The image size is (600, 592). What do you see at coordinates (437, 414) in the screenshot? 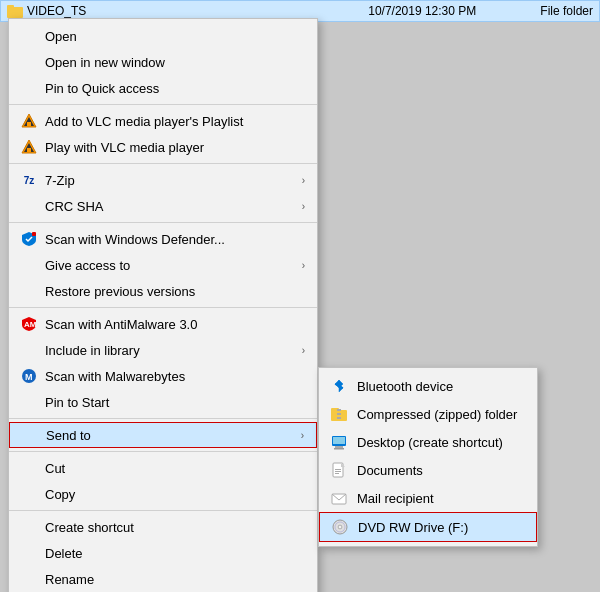
I see `submenu-label-compressed: Compressed (zipped) folder` at bounding box center [437, 414].